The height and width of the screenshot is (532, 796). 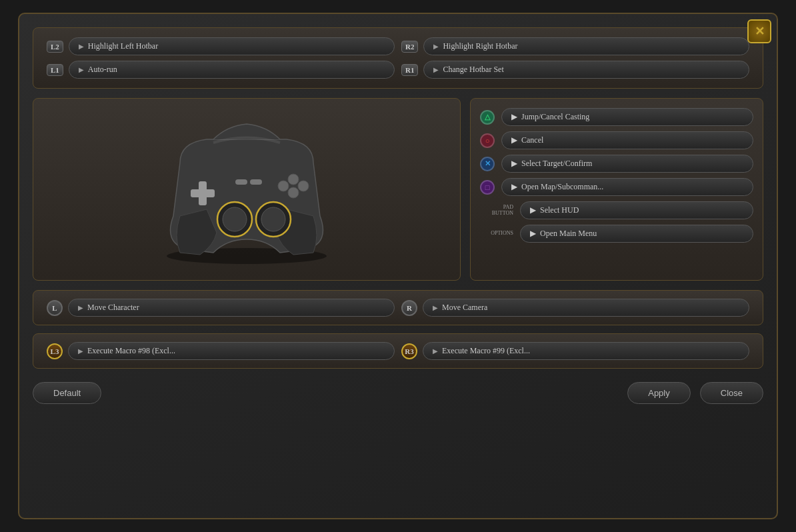 What do you see at coordinates (587, 69) in the screenshot?
I see `r1-button: ▶ Change Hotbar Set` at bounding box center [587, 69].